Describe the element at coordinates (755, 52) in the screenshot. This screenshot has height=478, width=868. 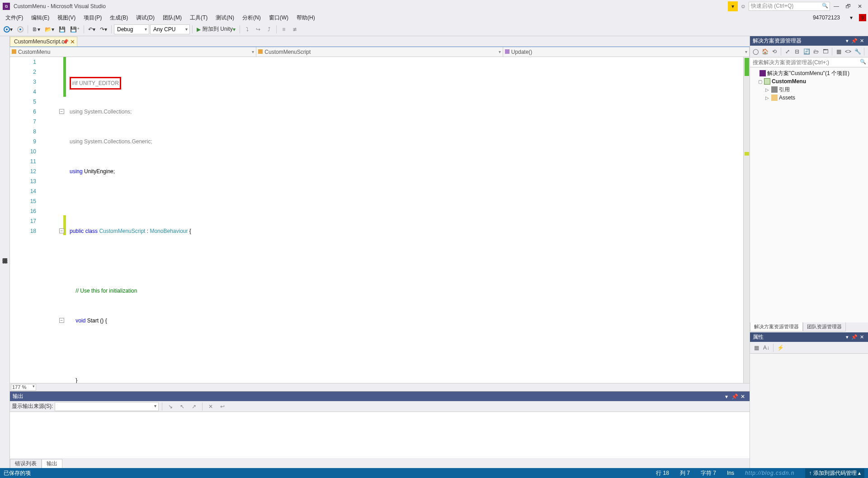
I see `slnexp-back-icon: ◯` at that location.